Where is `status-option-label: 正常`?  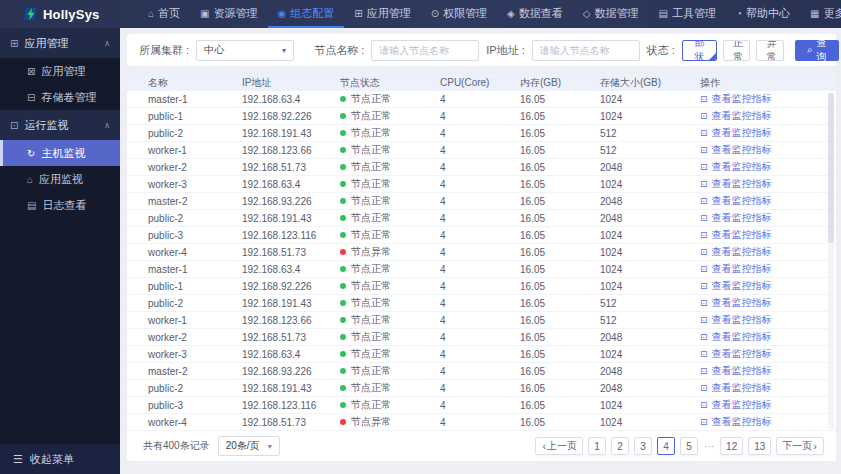
status-option-label: 正常 is located at coordinates (738, 50).